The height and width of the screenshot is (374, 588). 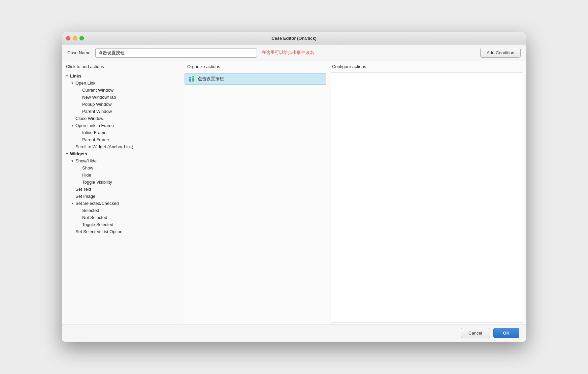 I want to click on tree-arrow-links, so click(x=67, y=76).